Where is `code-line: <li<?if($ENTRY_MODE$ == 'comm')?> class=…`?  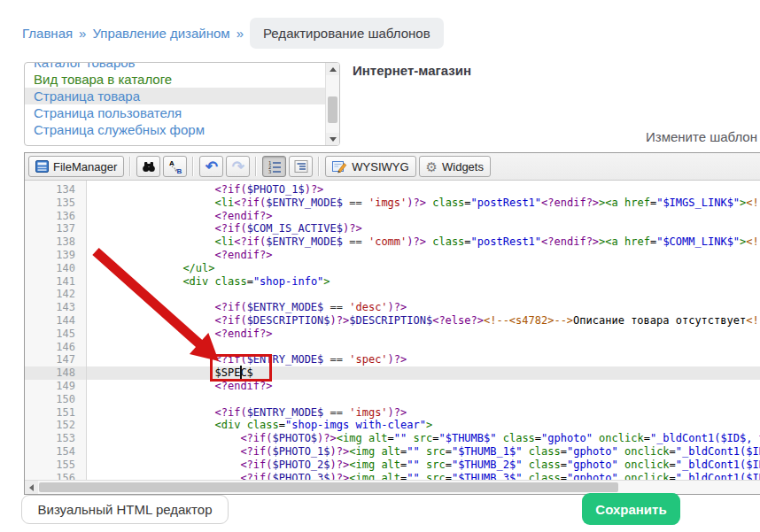
code-line: <li<?if($ENTRY_MODE$ == 'comm')?> class=… is located at coordinates (423, 243).